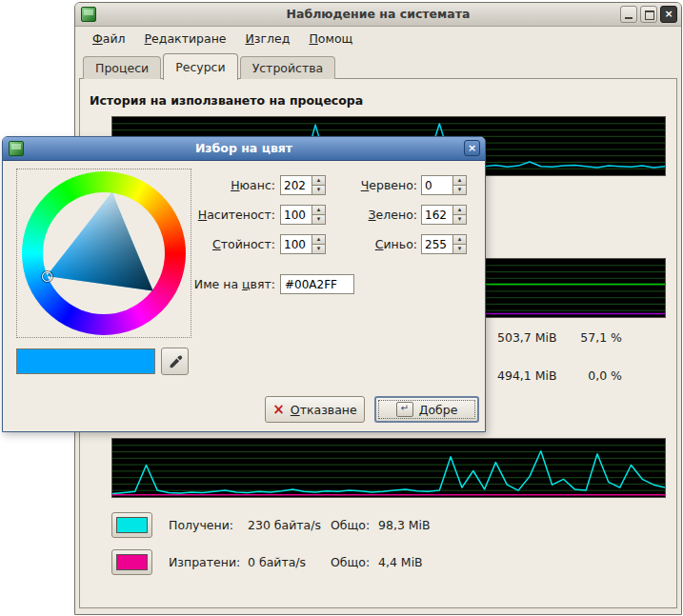  Describe the element at coordinates (459, 209) in the screenshot. I see `green-spin-up-icon: ▴` at that location.